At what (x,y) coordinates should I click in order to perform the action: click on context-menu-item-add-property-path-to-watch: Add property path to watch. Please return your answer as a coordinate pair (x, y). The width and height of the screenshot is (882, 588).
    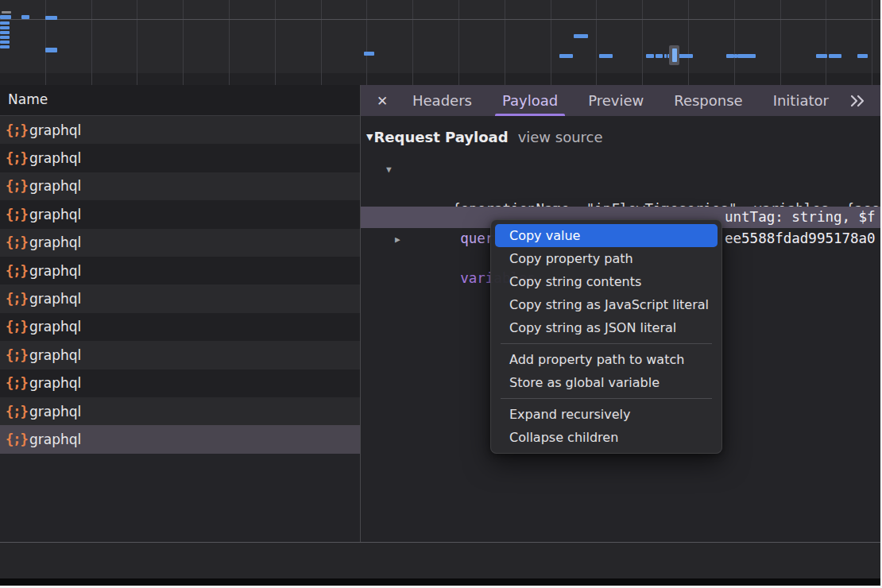
    Looking at the image, I should click on (606, 359).